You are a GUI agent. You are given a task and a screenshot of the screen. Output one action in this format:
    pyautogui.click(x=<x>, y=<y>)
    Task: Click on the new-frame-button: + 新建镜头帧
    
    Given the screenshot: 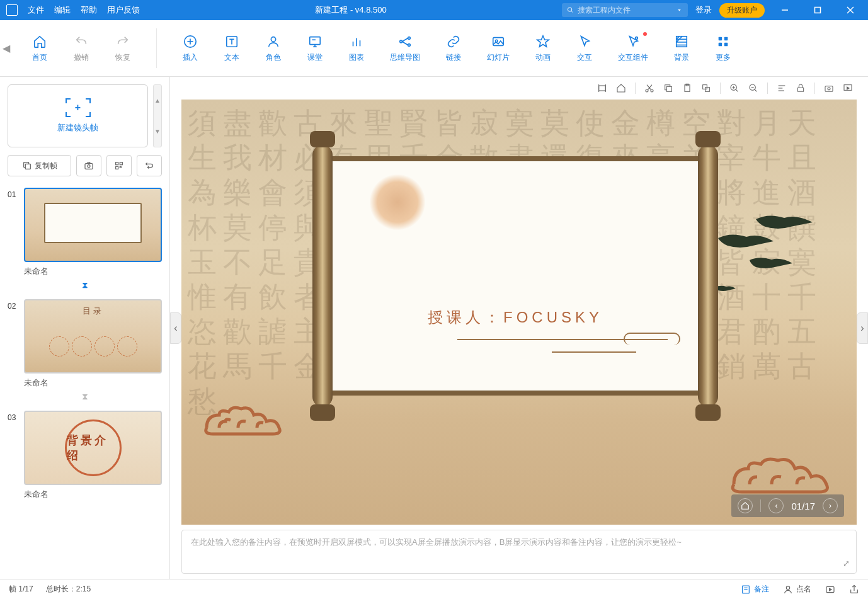 What is the action you would take?
    pyautogui.click(x=78, y=116)
    